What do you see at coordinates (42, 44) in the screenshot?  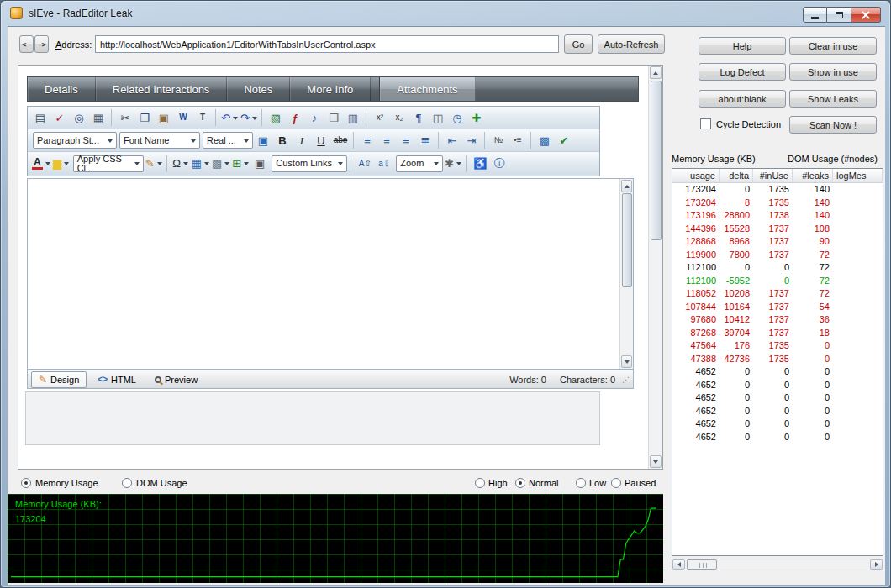 I see `forward-button: ->` at bounding box center [42, 44].